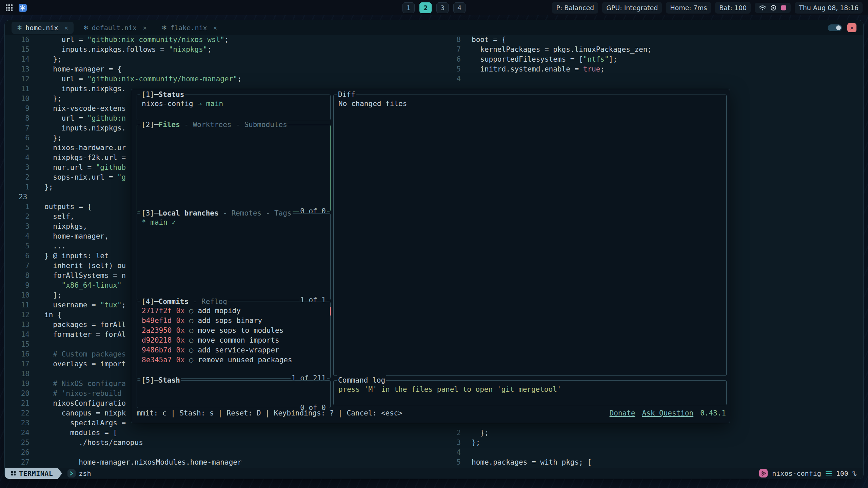  I want to click on ask-question-link: Ask Question, so click(668, 413).